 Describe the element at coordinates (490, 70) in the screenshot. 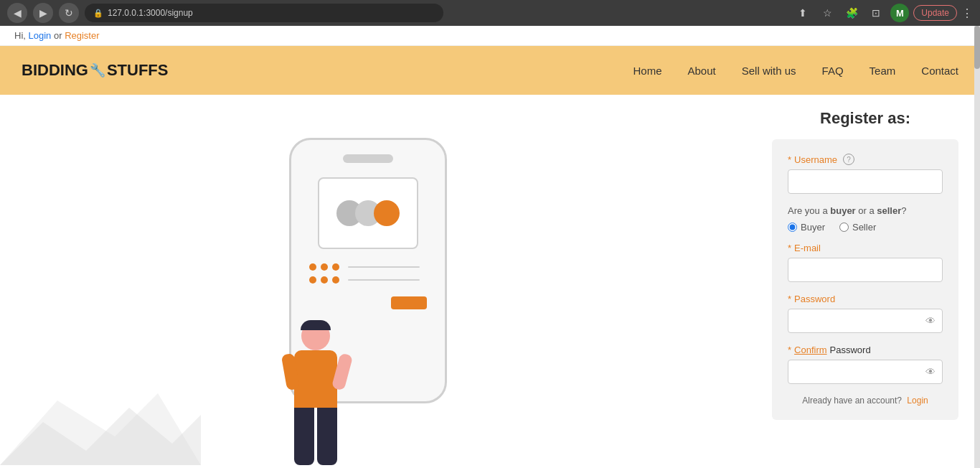

I see `navbar: BIDDING 🔧 STUFFS Home About Sell with us…` at that location.